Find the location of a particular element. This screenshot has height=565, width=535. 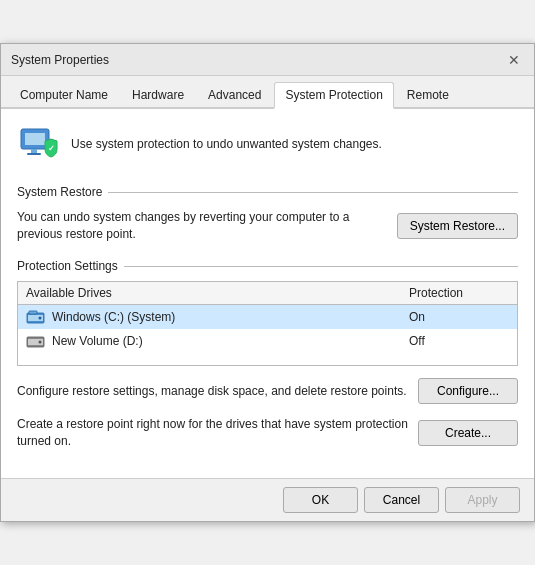

drive-c-icon is located at coordinates (36, 317).